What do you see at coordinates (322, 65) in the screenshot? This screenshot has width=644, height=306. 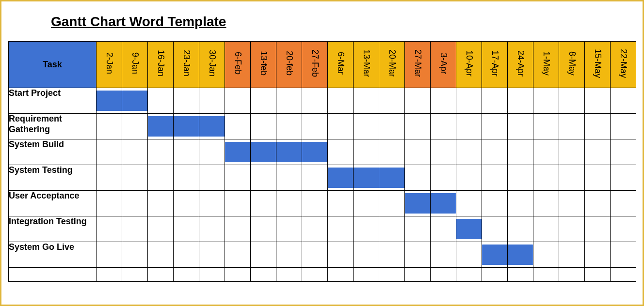 I see `gantt-thead: Task 2-Jan9-Jan16-Jan23-Jan30-Jan6-Feb13…` at bounding box center [322, 65].